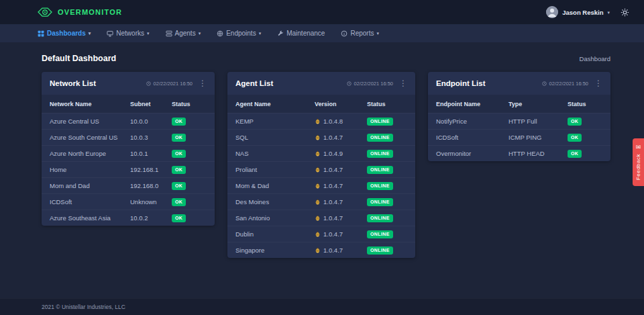  Describe the element at coordinates (519, 121) in the screenshot. I see `table-row: NotifyPrice HTTP Full OK` at that location.